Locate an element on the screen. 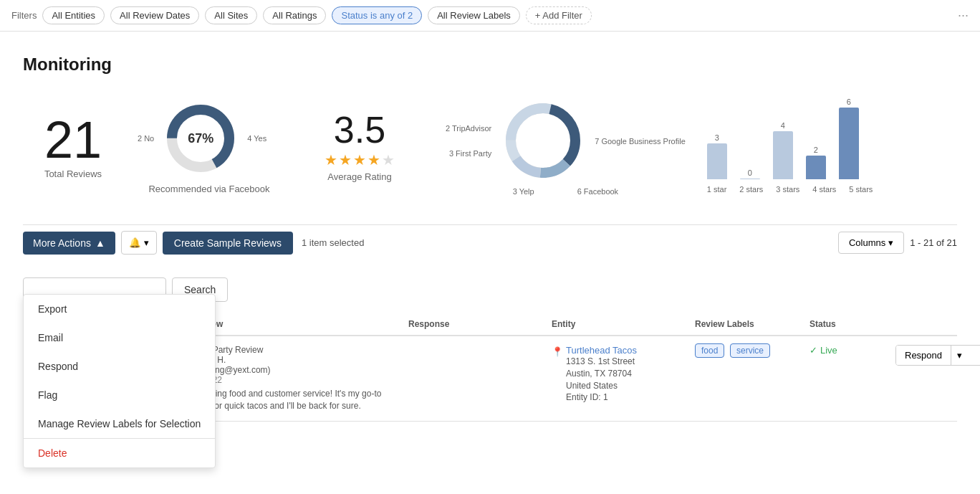 Image resolution: width=980 pixels, height=494 pixels. total-reviews-label: Total Reviews is located at coordinates (73, 174).